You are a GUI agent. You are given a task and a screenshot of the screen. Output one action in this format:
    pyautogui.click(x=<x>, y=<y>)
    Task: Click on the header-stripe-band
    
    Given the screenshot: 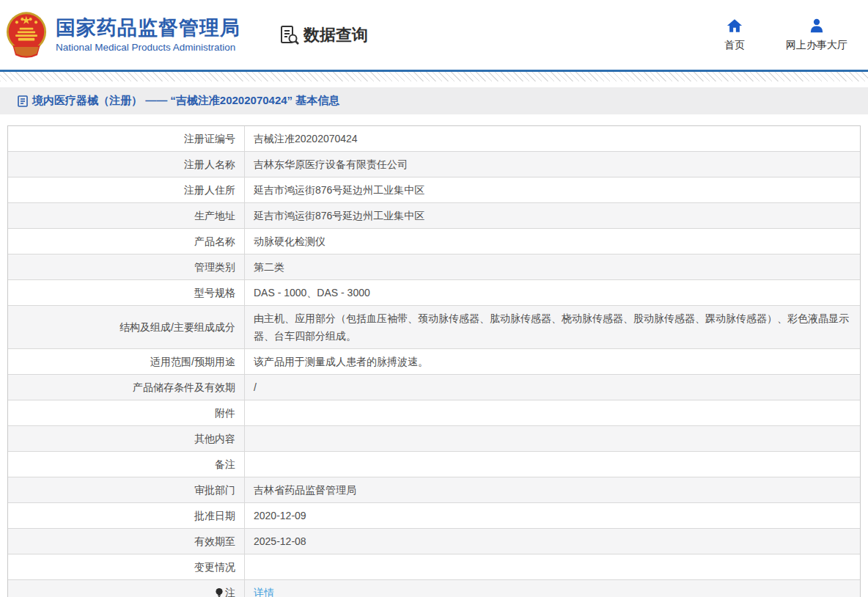 What is the action you would take?
    pyautogui.click(x=434, y=76)
    